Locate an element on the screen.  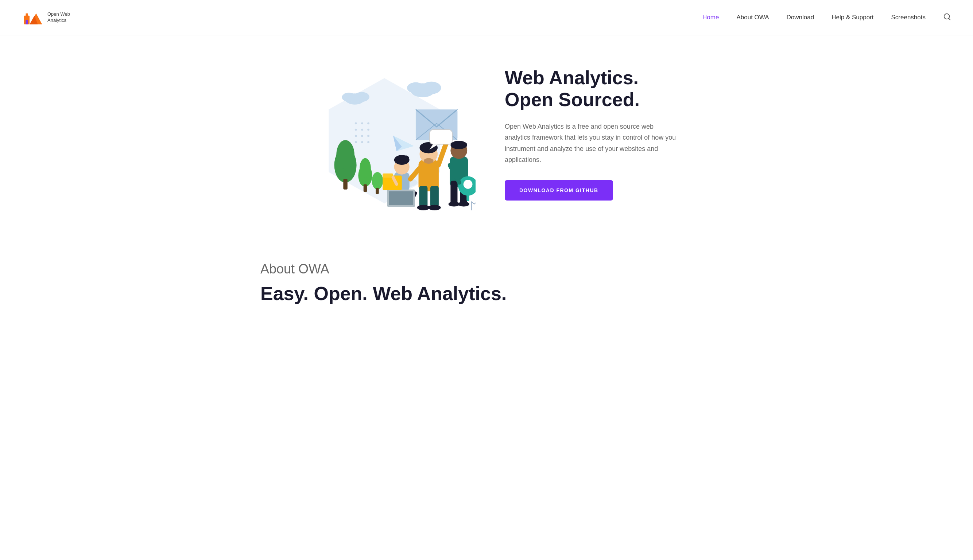
hero-description: Open Web Analytics is a free and open so… is located at coordinates (592, 143).